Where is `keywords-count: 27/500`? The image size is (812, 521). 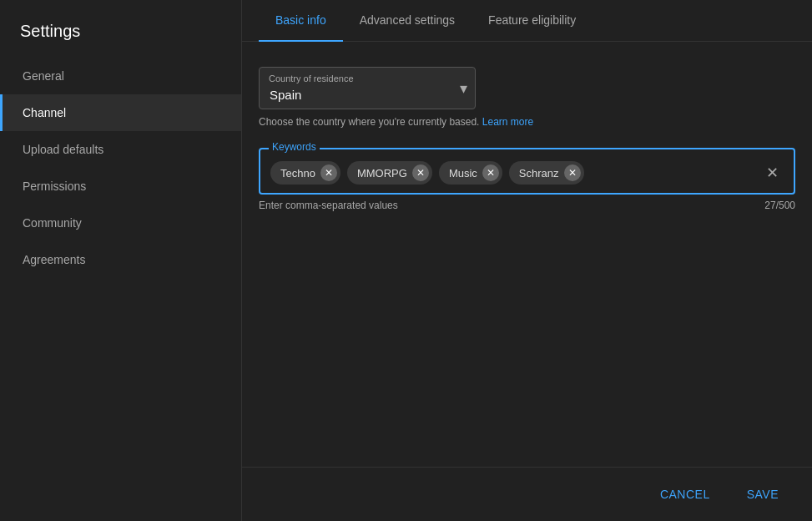 keywords-count: 27/500 is located at coordinates (779, 205).